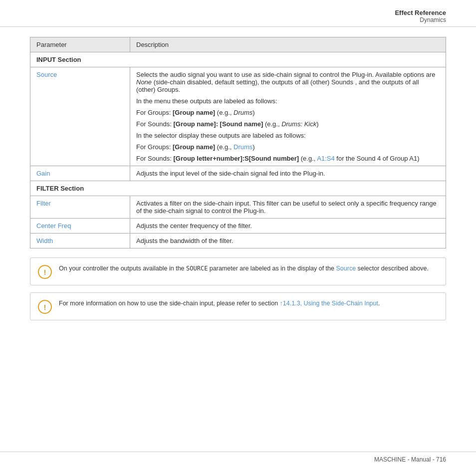 The width and height of the screenshot is (476, 476). Describe the element at coordinates (392, 268) in the screenshot. I see `note1-text-after: selector described above.` at that location.